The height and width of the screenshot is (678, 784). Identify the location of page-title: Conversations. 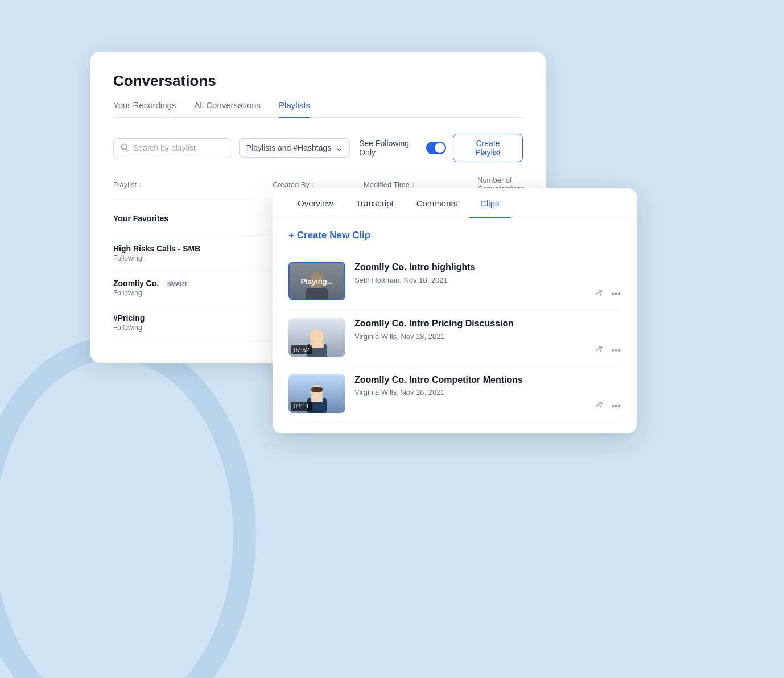
(318, 81).